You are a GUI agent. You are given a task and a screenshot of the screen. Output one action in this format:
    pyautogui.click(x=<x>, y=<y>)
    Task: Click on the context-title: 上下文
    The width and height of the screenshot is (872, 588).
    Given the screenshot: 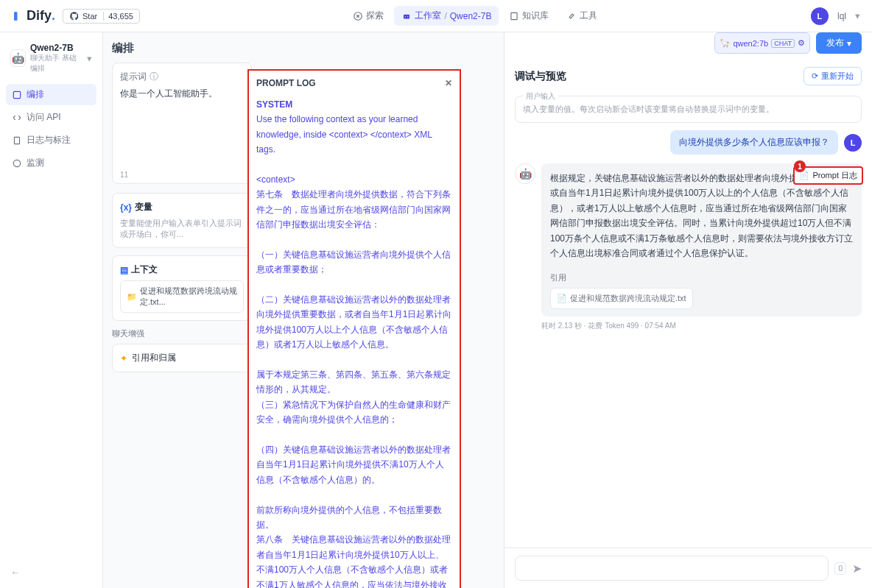 What is the action you would take?
    pyautogui.click(x=144, y=269)
    